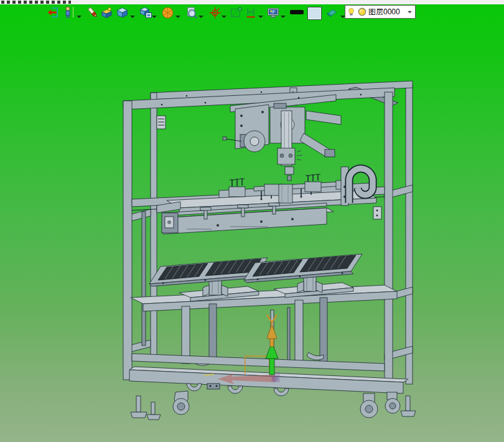  I want to click on monitor-icon, so click(273, 12).